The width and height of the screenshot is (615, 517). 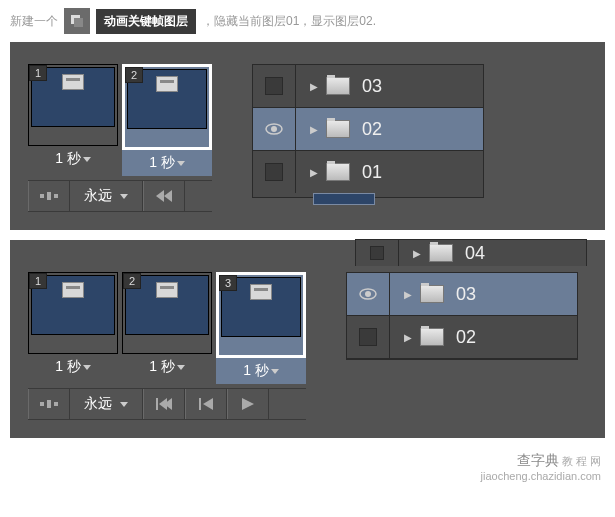 I want to click on watermark: 查字典 教 程 网 jiaocheng.chazidian.com, so click(x=308, y=467).